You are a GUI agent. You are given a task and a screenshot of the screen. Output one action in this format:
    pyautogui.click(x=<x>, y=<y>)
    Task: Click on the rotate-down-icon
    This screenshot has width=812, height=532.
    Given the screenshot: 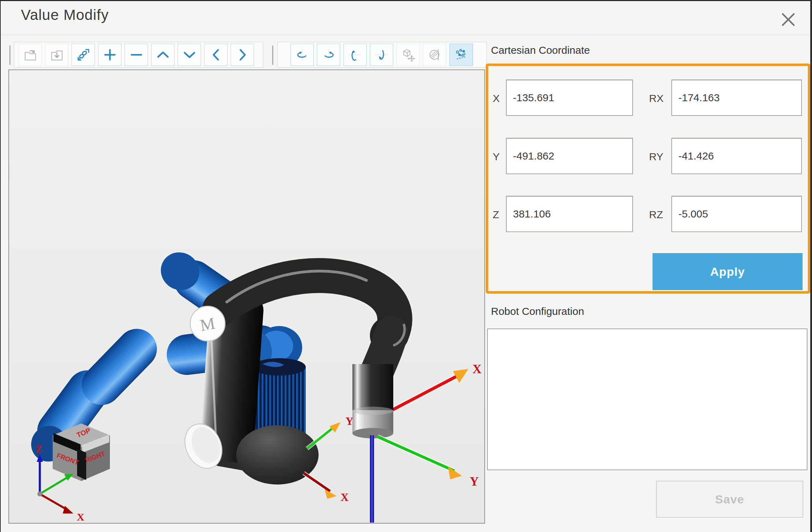 What is the action you would take?
    pyautogui.click(x=382, y=55)
    